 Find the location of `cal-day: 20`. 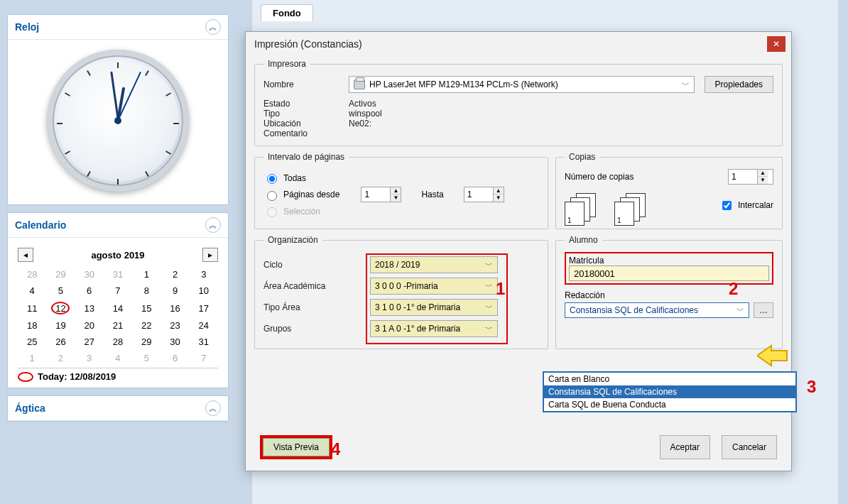

cal-day: 20 is located at coordinates (89, 325).